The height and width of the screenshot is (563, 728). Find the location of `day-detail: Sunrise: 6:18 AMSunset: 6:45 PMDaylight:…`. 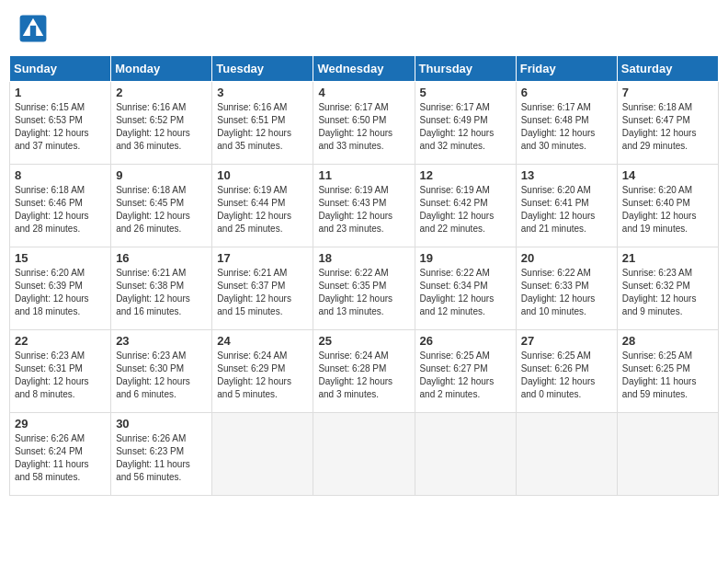

day-detail: Sunrise: 6:18 AMSunset: 6:45 PMDaylight:… is located at coordinates (162, 210).